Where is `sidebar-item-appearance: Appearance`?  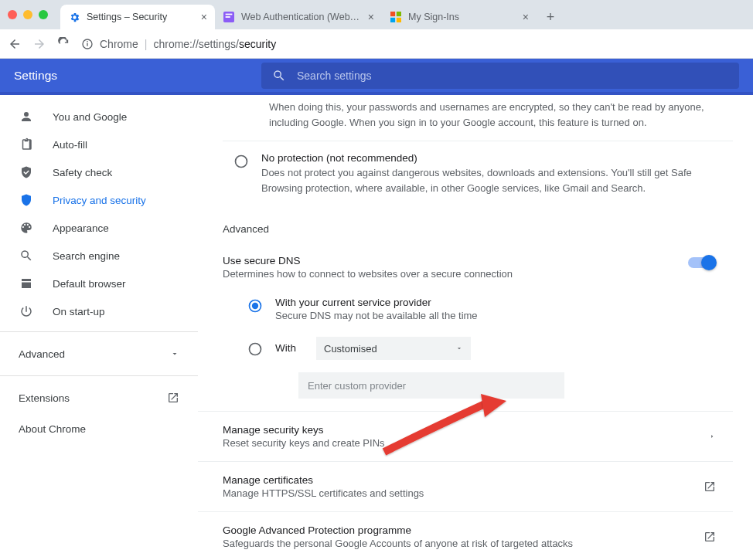
sidebar-item-appearance: Appearance is located at coordinates (99, 228).